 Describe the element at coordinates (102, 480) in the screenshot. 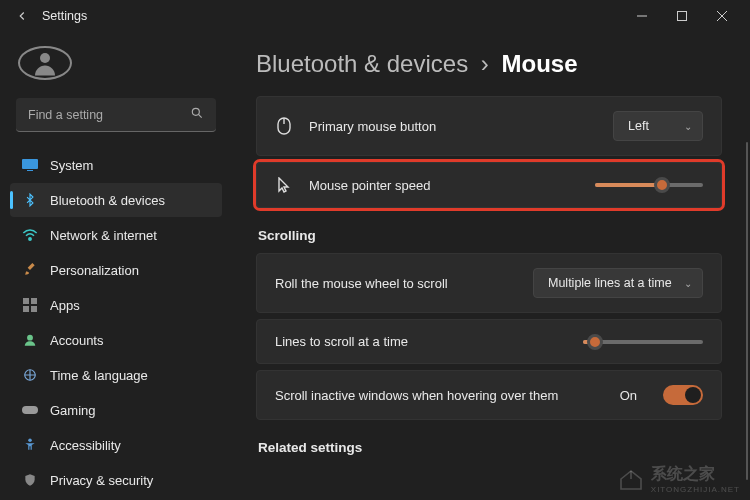

I see `sidebar-item-label: Privacy & security` at that location.